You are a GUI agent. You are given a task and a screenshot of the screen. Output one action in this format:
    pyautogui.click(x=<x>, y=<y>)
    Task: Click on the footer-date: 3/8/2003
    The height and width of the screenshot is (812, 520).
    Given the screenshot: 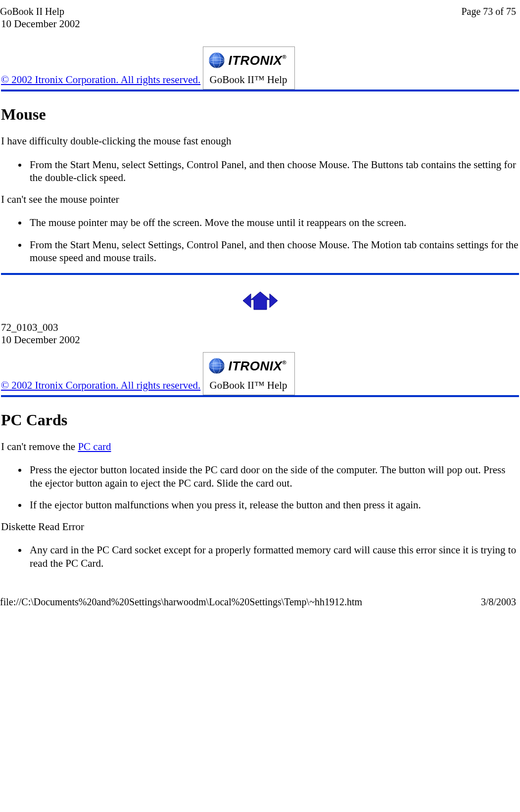 What is the action you would take?
    pyautogui.click(x=499, y=602)
    